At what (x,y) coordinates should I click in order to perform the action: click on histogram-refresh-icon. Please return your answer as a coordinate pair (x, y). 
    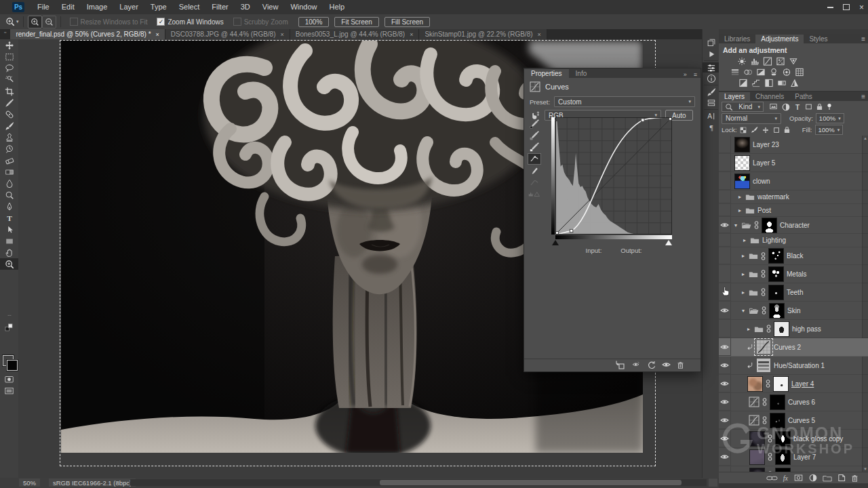
    Looking at the image, I should click on (534, 194).